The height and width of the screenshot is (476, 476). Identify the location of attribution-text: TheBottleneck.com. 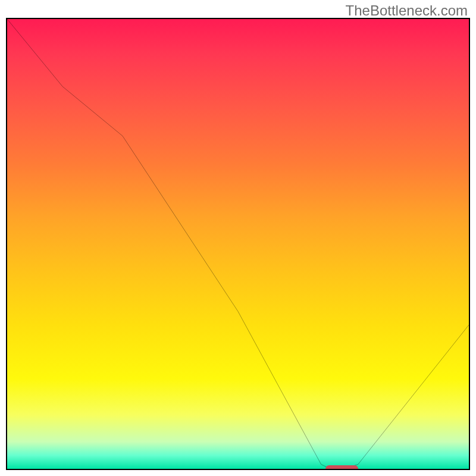
(407, 11).